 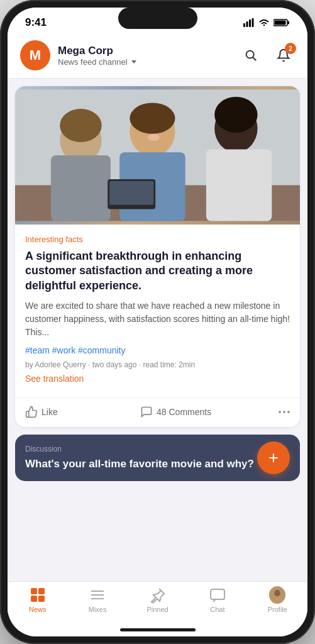 I want to click on post-tags: #team #work #community, so click(x=157, y=350).